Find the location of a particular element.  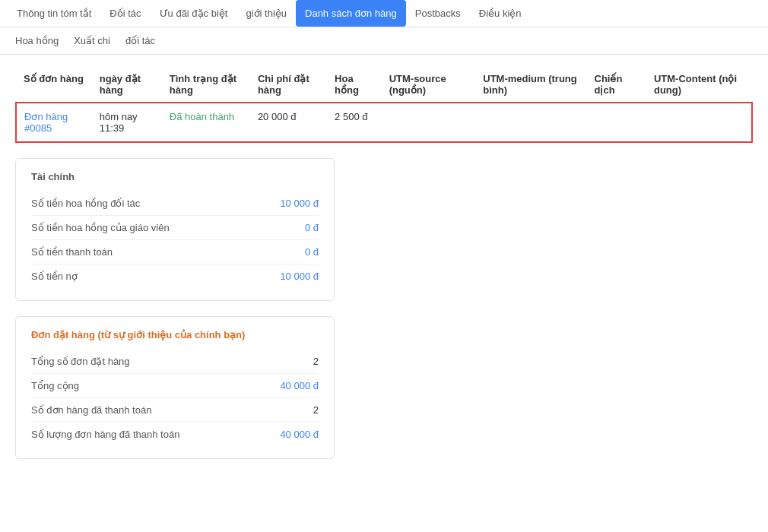

orders-value-4: 40 000 đ is located at coordinates (300, 435).